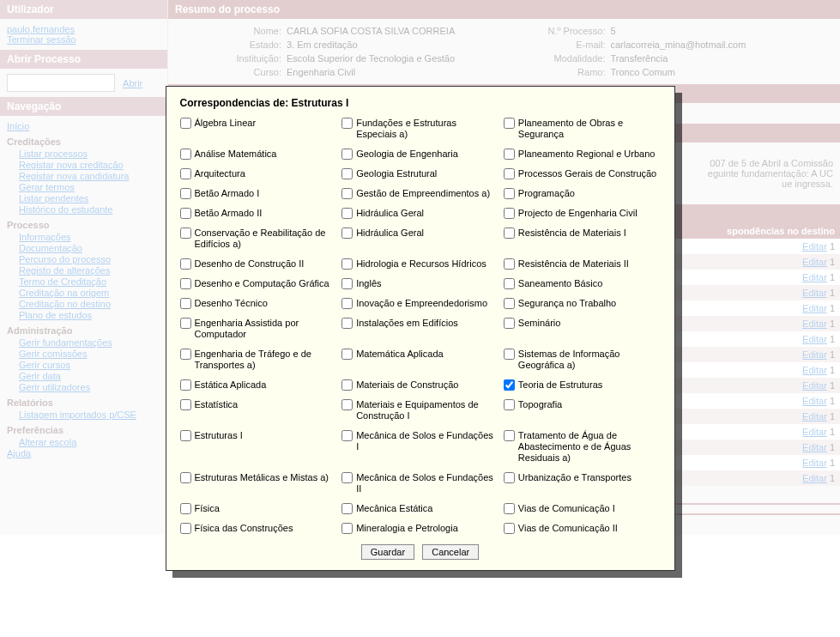  Describe the element at coordinates (420, 129) in the screenshot. I see `subject-checkbox-cell: Fundações e Estruturas Especiais a)` at that location.